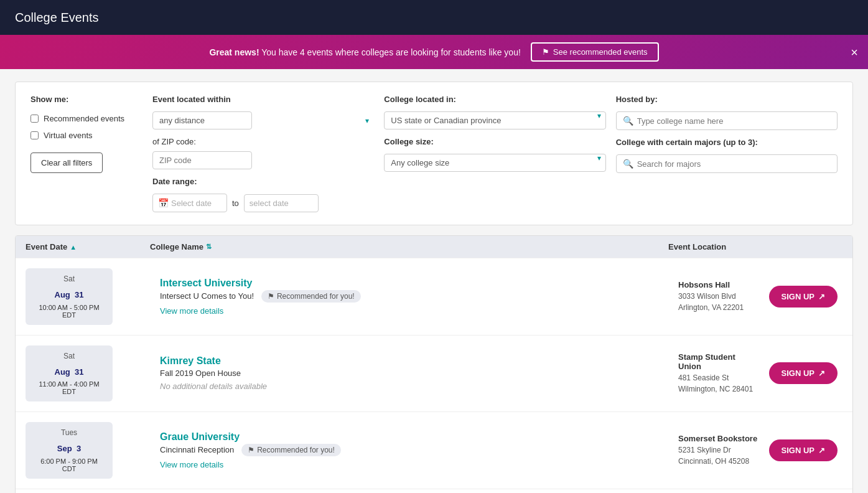 The width and height of the screenshot is (868, 493). Describe the element at coordinates (263, 100) in the screenshot. I see `event-location-label: Event located within` at that location.